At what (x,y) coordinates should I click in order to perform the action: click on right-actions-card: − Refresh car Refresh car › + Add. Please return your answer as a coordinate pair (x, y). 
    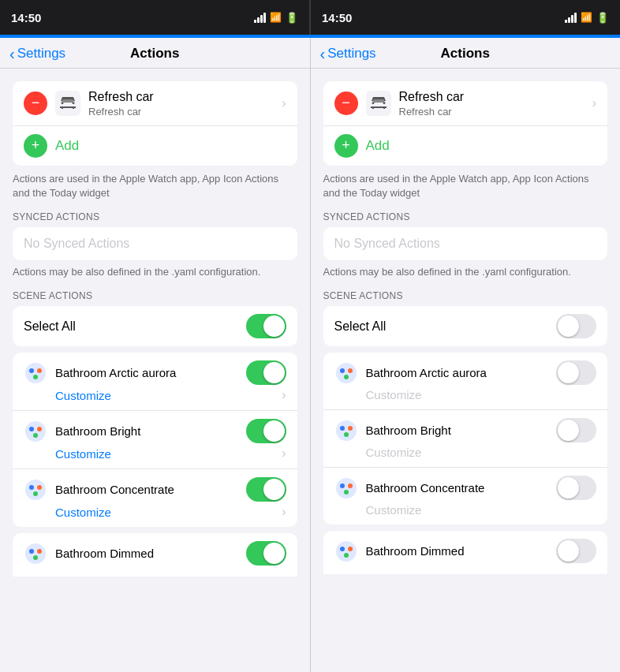
    Looking at the image, I should click on (465, 123).